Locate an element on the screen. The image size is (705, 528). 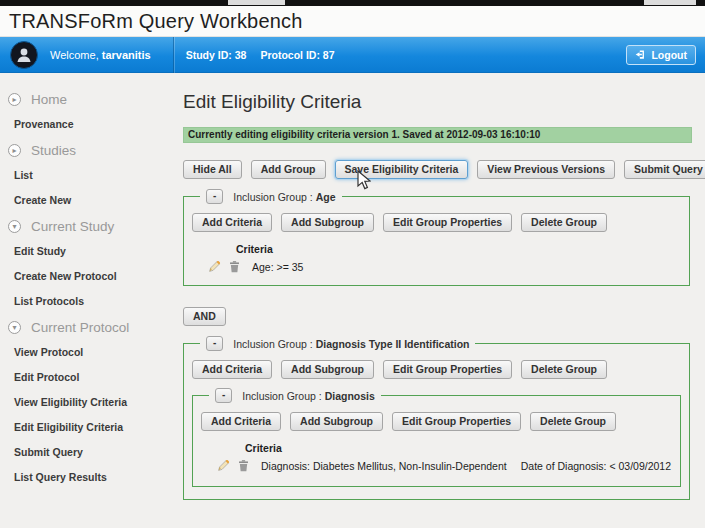
logout-label: Logout is located at coordinates (669, 55).